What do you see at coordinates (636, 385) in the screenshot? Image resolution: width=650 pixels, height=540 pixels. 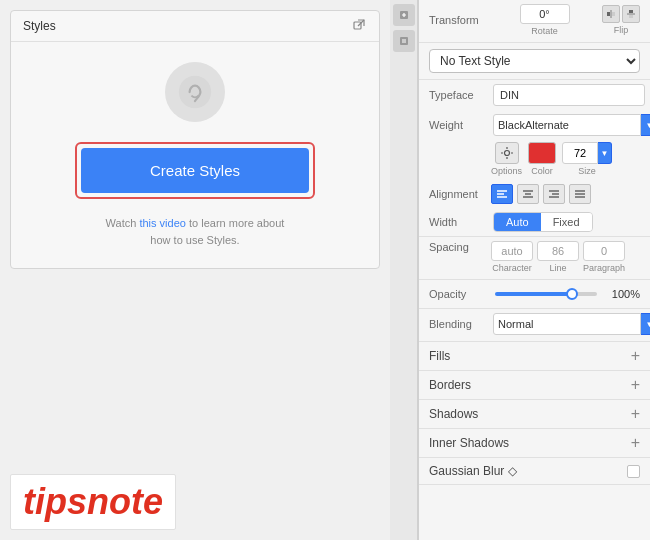 I see `borders-add-btn: +` at bounding box center [636, 385].